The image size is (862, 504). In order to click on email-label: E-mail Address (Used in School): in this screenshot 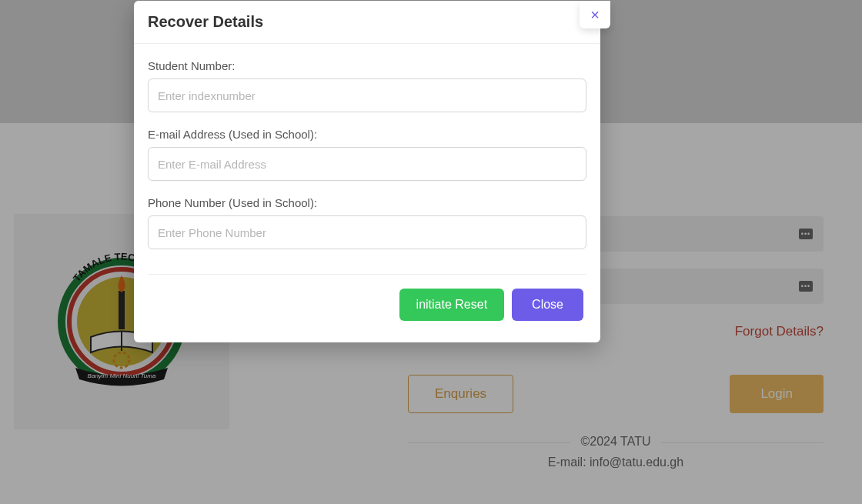, I will do `click(367, 134)`.